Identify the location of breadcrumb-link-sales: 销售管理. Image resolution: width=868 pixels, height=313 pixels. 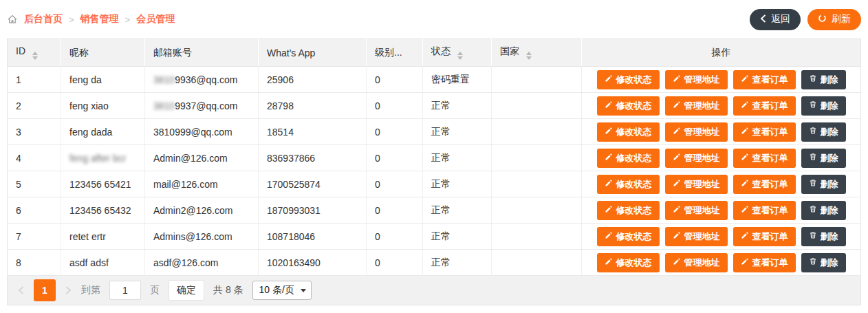
(100, 19).